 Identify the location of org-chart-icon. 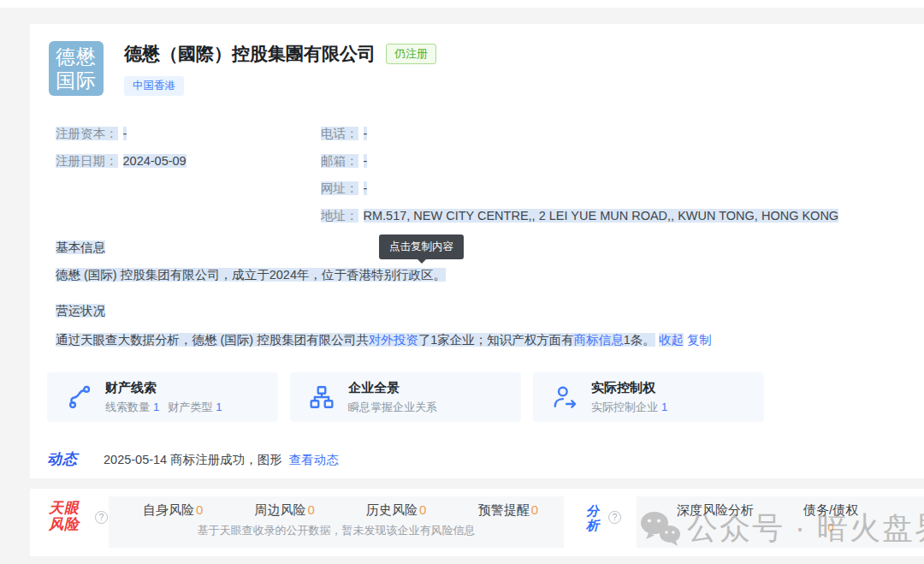
(322, 397).